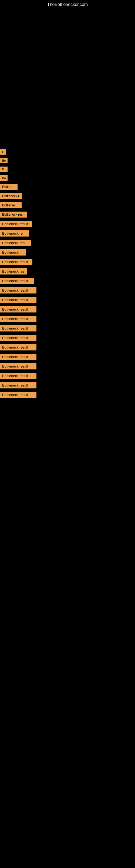  I want to click on list-item: Bottleneck re, so click(68, 233).